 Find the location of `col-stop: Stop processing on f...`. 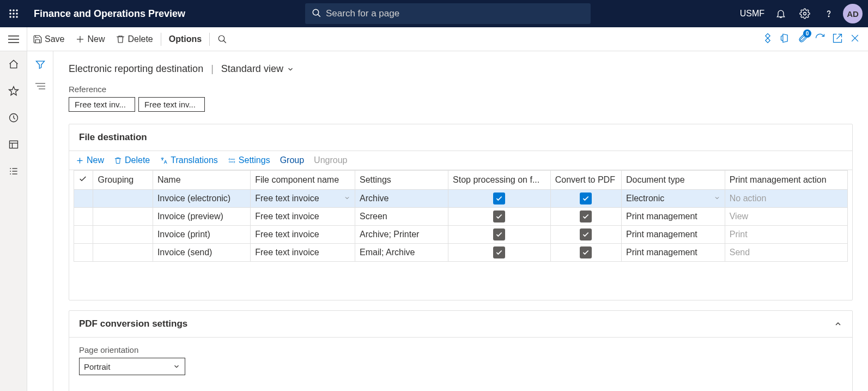

col-stop: Stop processing on f... is located at coordinates (500, 180).